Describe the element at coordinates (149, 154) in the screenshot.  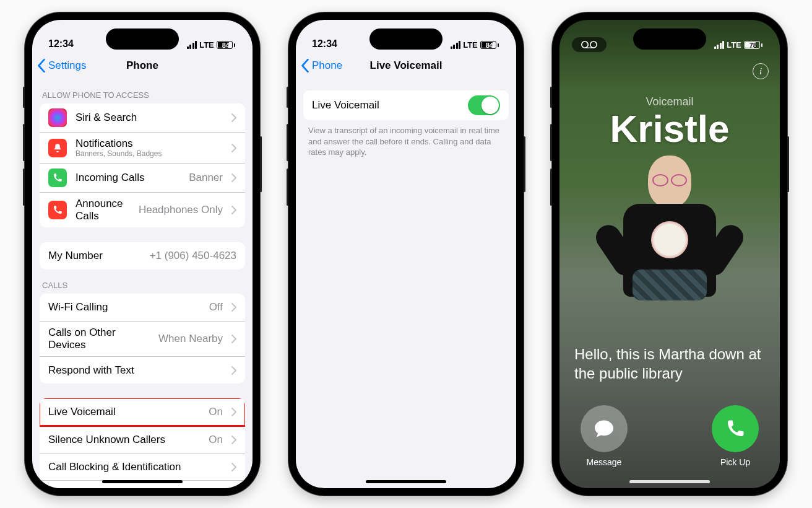
I see `row-sublabel: Banners, Sounds, Badges` at that location.